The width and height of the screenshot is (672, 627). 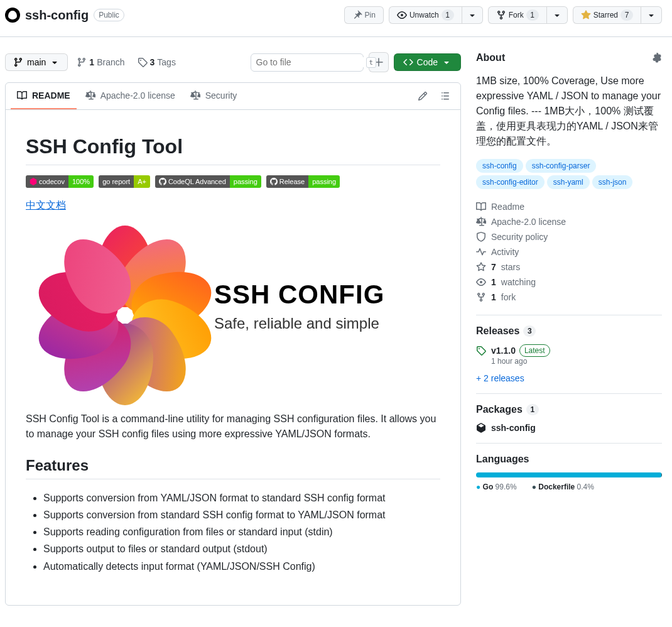 What do you see at coordinates (657, 58) in the screenshot?
I see `gear-icon` at bounding box center [657, 58].